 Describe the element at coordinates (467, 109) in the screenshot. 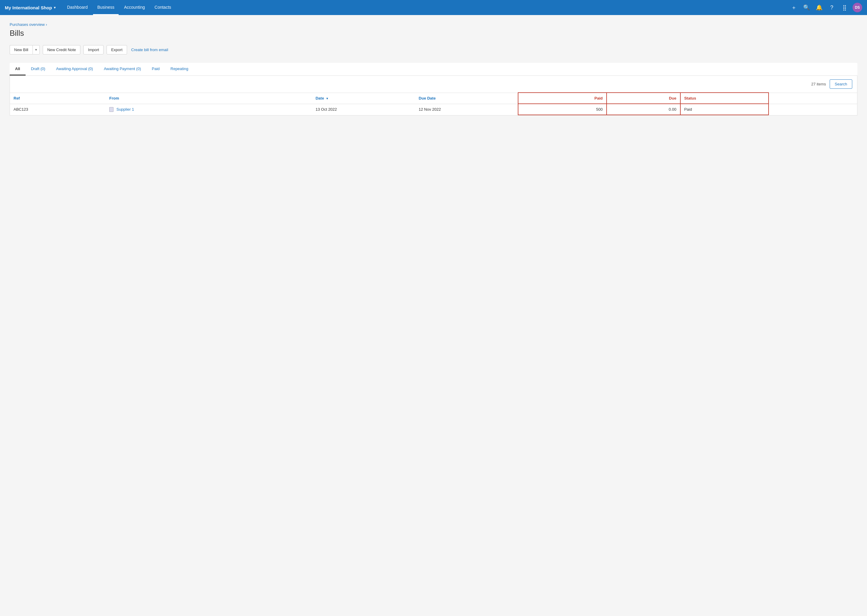

I see `cell-due-date: 12 Nov 2022` at that location.